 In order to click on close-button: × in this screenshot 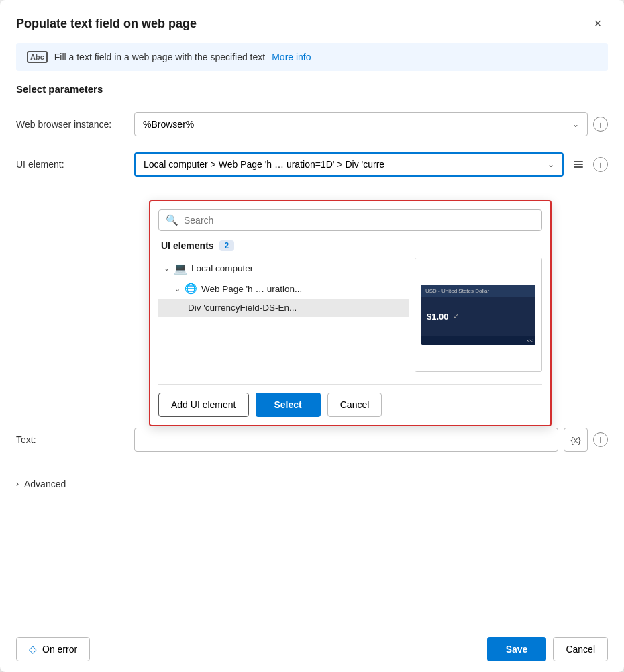, I will do `click(598, 23)`.